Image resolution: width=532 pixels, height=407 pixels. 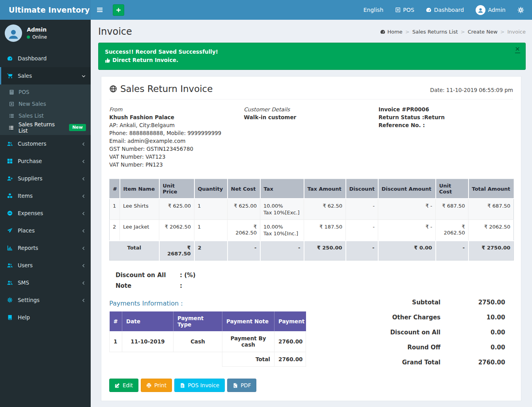 What do you see at coordinates (10, 213) in the screenshot?
I see `minus-circle-icon` at bounding box center [10, 213].